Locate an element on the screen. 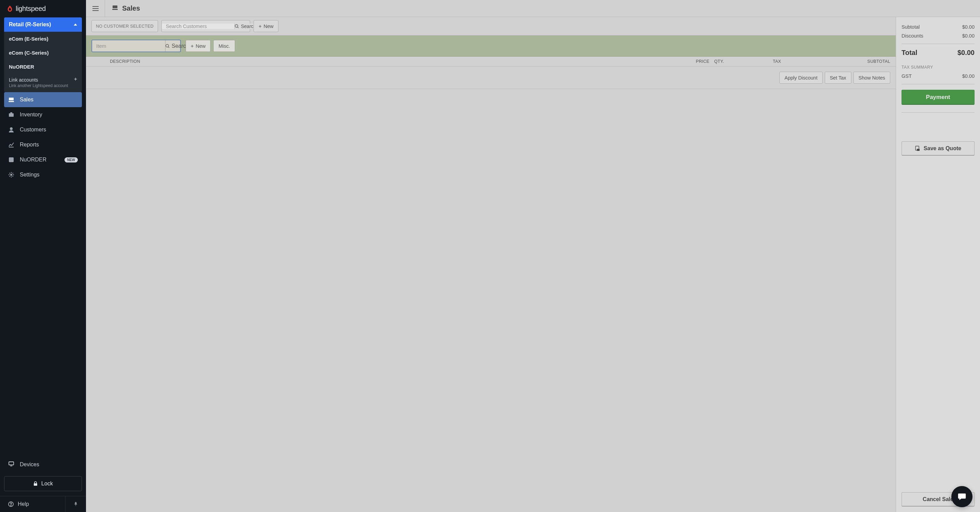 Image resolution: width=980 pixels, height=512 pixels. sidebar-item-label: Customers is located at coordinates (33, 130).